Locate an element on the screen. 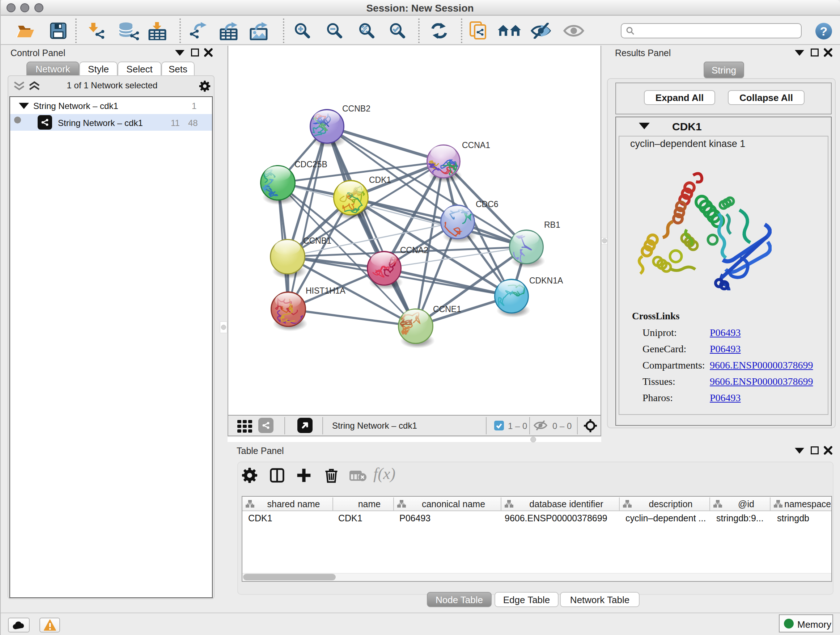 Image resolution: width=840 pixels, height=635 pixels. svg-text: CDC6 is located at coordinates (487, 204).